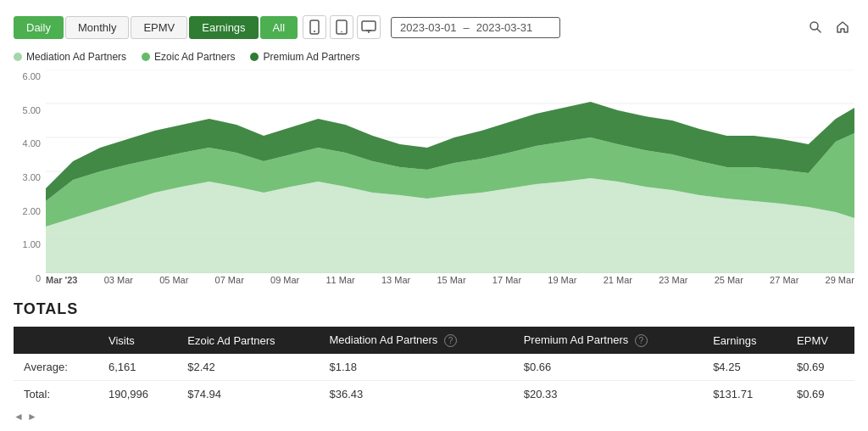 The image size is (868, 431). Describe the element at coordinates (248, 367) in the screenshot. I see `row-average-ezoic: $2.42` at that location.